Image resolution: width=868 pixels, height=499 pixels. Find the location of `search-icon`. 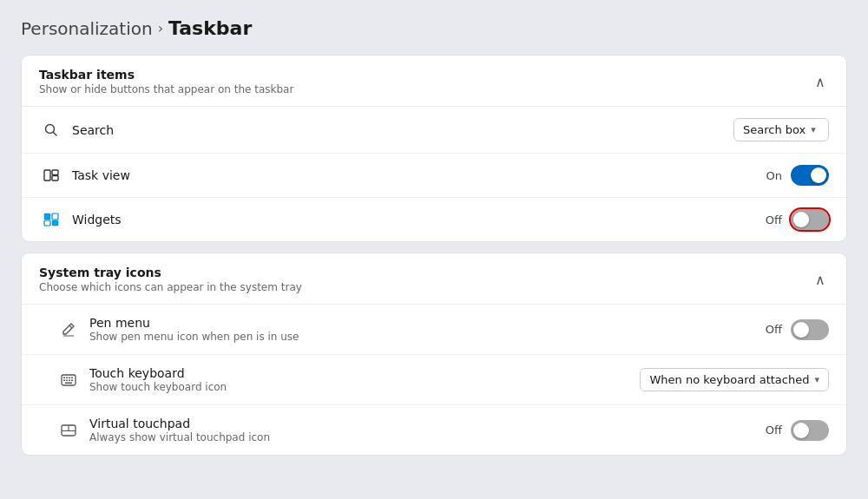

search-icon is located at coordinates (51, 130).